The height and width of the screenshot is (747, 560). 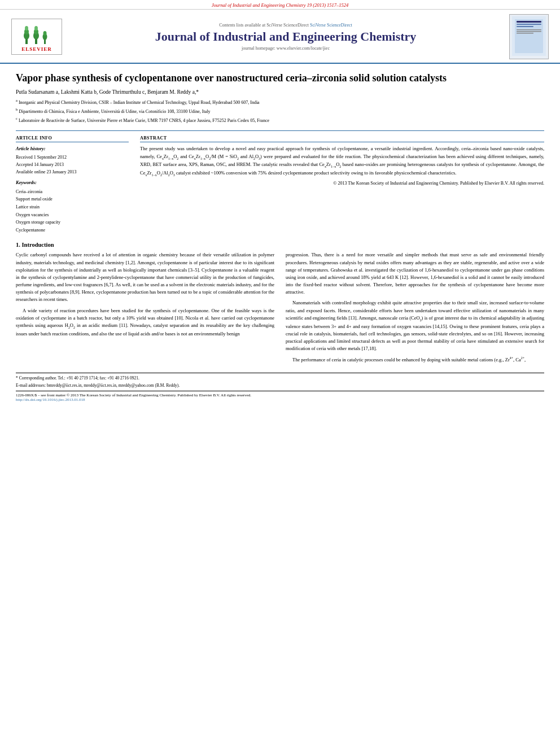 What do you see at coordinates (280, 396) in the screenshot?
I see `footer-bar: 1226-086X/$ – see front matter © 2013 Th…` at bounding box center [280, 396].